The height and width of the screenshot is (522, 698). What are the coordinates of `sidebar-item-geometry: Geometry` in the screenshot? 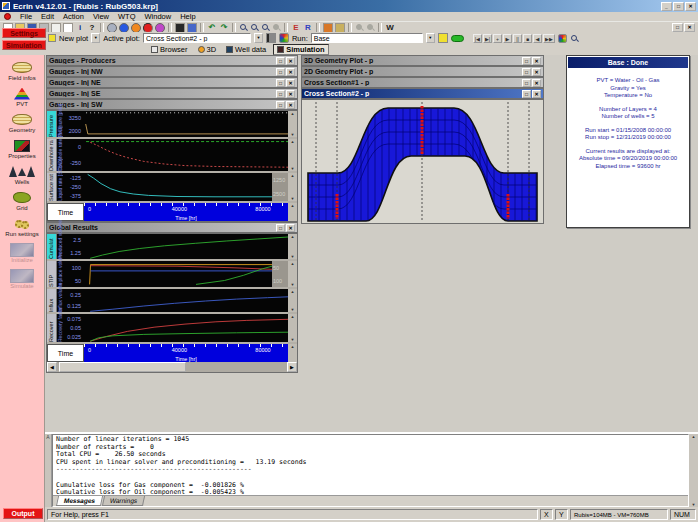 It's located at (22, 123).